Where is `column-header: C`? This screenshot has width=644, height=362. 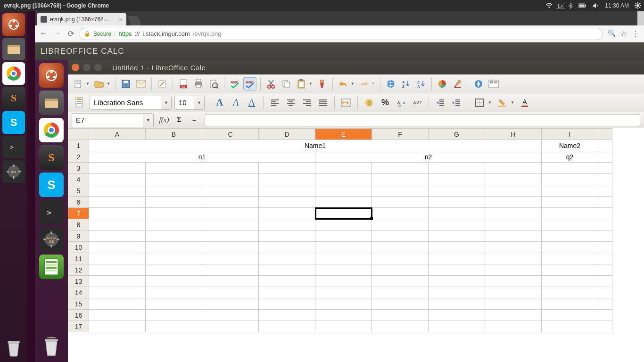
column-header: C is located at coordinates (231, 134).